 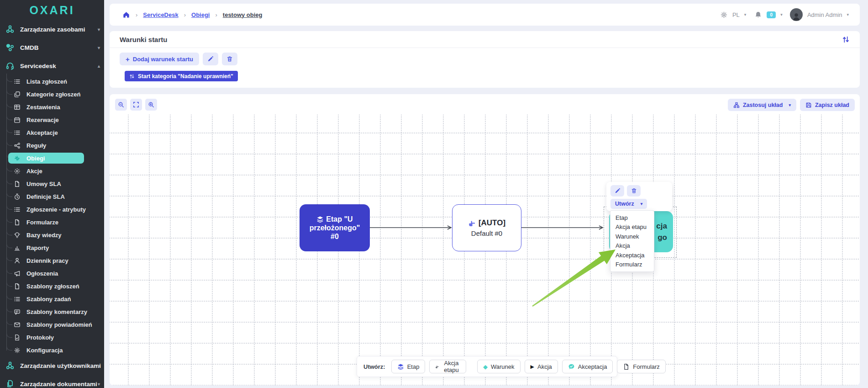 I want to click on tasks-icon, so click(x=17, y=299).